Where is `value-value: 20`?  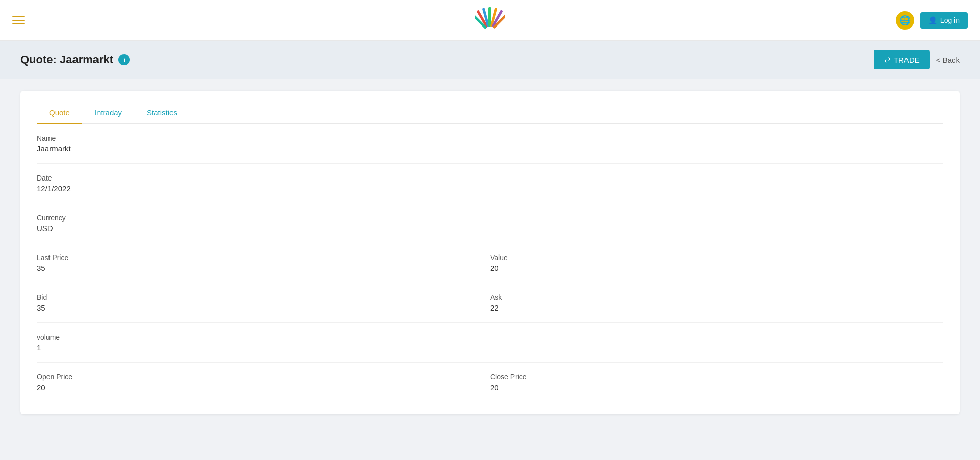
value-value: 20 is located at coordinates (717, 268).